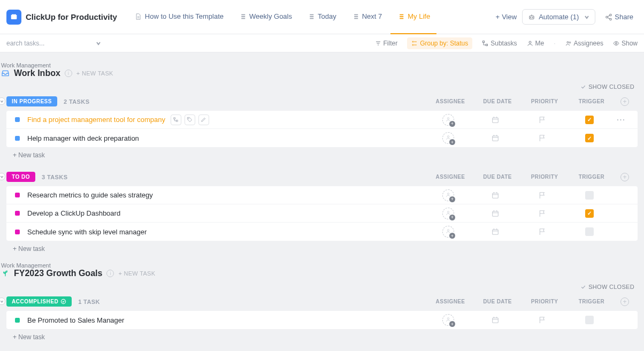  What do you see at coordinates (583, 287) in the screenshot?
I see `check-icon` at bounding box center [583, 287].